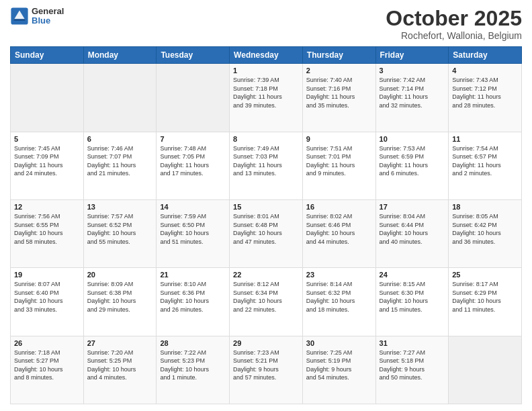  Describe the element at coordinates (193, 234) in the screenshot. I see `calendar-cell: 14Sunrise: 7:59 AM Sunset: 6:50 PM Dayli…` at that location.